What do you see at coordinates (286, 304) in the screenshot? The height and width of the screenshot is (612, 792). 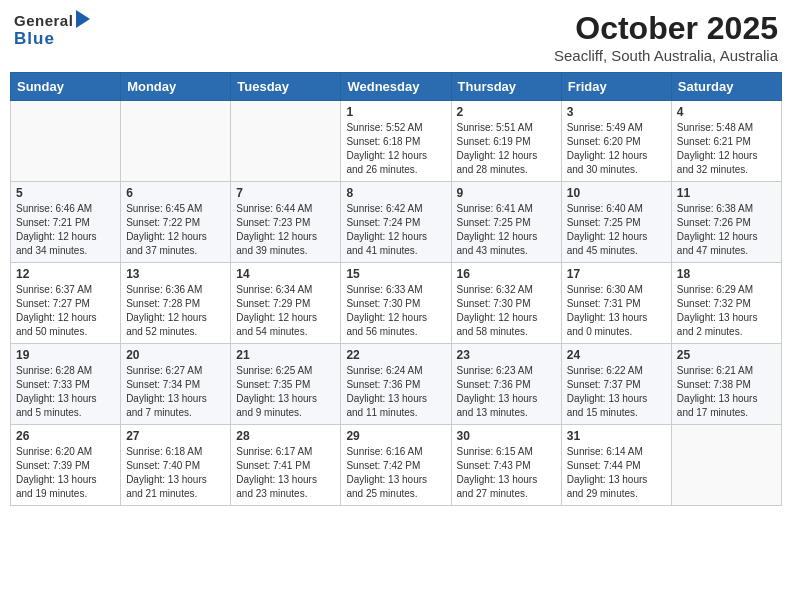 I see `calendar-cell: 14Sunrise: 6:34 AM Sunset: 7:29 PM Dayli…` at bounding box center [286, 304].